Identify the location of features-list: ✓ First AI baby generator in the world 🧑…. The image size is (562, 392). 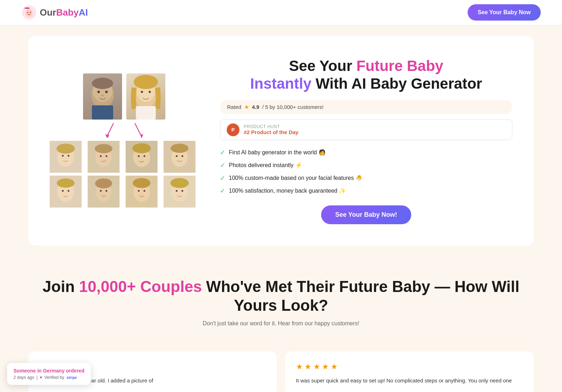
(366, 172).